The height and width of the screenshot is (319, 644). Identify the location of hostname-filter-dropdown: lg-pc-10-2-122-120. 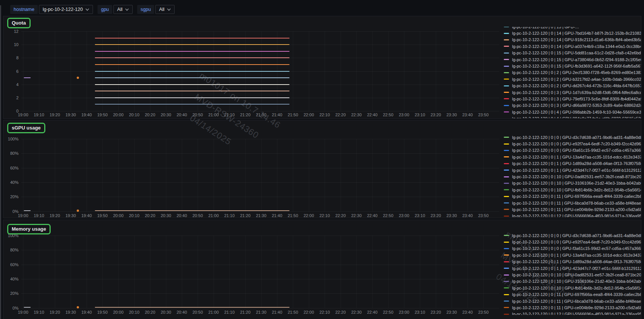
(66, 9).